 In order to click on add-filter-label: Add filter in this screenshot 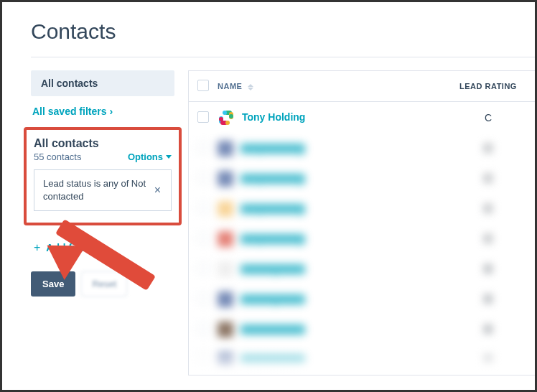, I will do `click(67, 248)`.